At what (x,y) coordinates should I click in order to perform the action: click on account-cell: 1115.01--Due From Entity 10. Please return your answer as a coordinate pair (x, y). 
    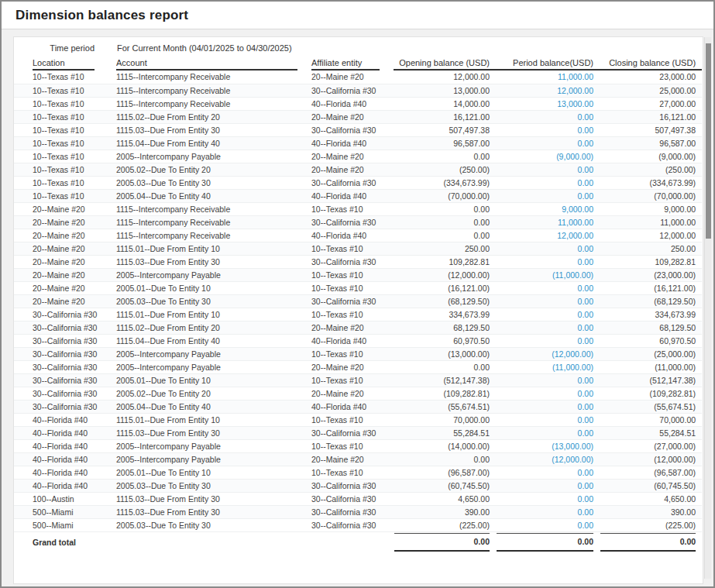
    Looking at the image, I should click on (214, 248).